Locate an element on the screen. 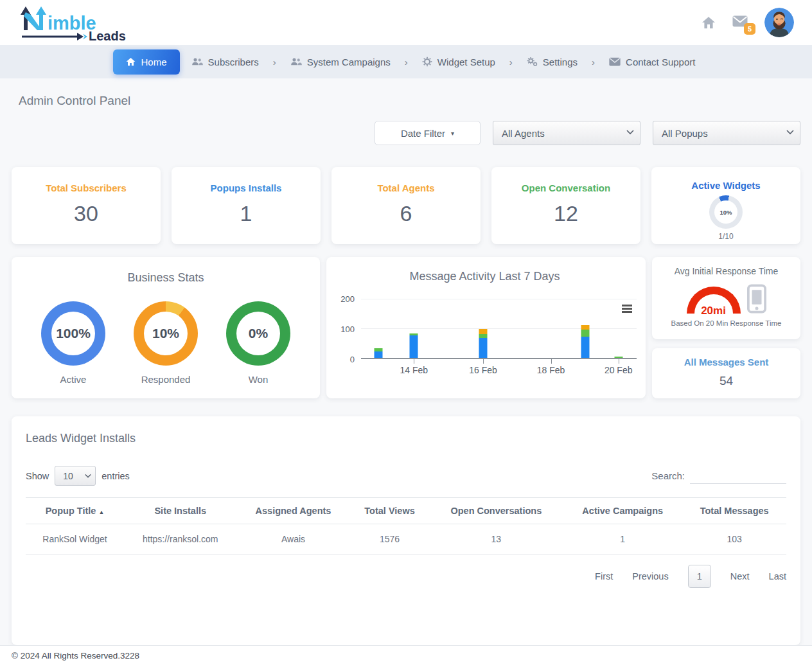  pagination-previous: Previous is located at coordinates (650, 576).